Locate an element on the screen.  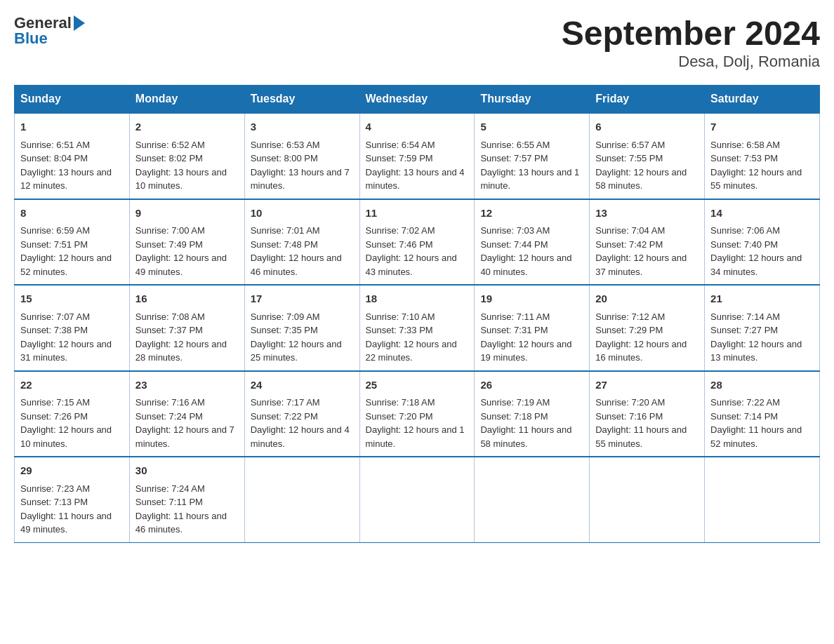
sunset: Sunset: 7:22 PM is located at coordinates (284, 417).